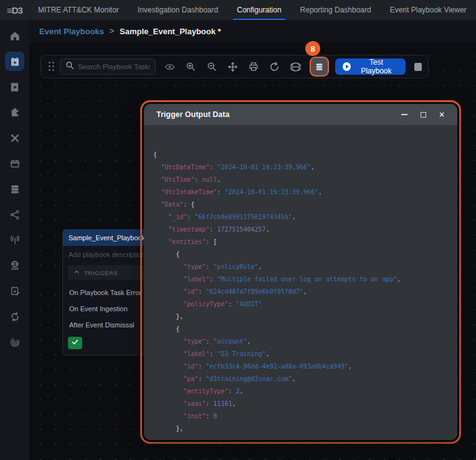 The width and height of the screenshot is (476, 460). What do you see at coordinates (305, 392) in the screenshot?
I see `json-line: "entityType": 2,` at bounding box center [305, 392].